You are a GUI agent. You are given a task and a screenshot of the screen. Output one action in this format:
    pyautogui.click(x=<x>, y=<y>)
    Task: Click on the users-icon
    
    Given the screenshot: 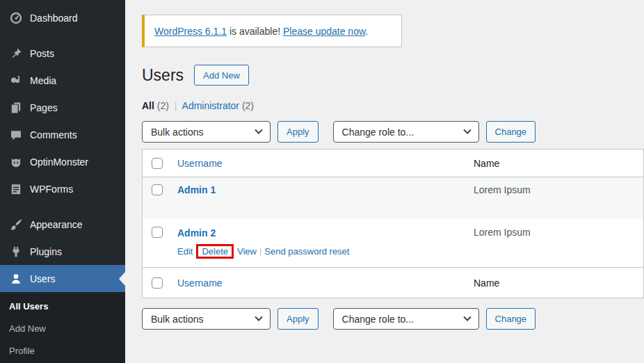 What is the action you would take?
    pyautogui.click(x=16, y=279)
    